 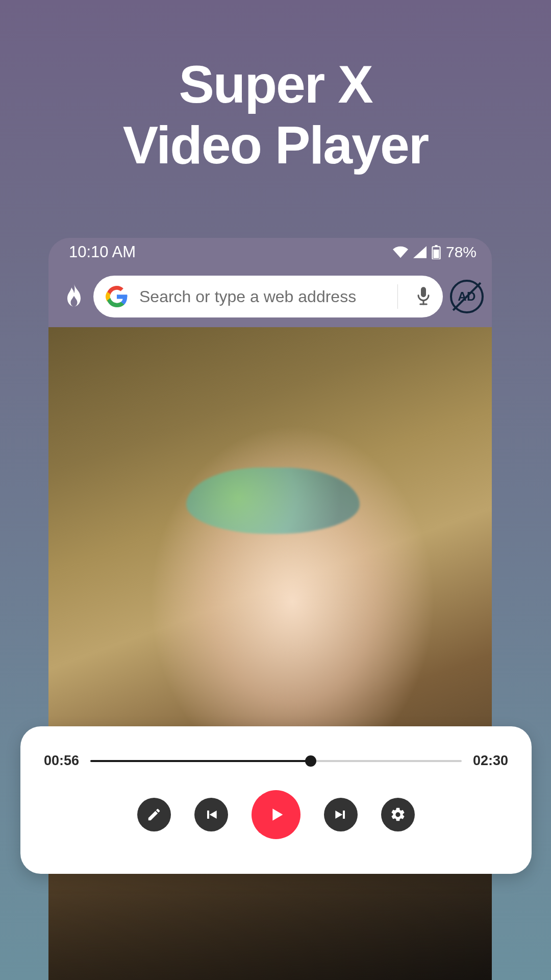 What do you see at coordinates (61, 761) in the screenshot?
I see `time-elapsed: 00:56` at bounding box center [61, 761].